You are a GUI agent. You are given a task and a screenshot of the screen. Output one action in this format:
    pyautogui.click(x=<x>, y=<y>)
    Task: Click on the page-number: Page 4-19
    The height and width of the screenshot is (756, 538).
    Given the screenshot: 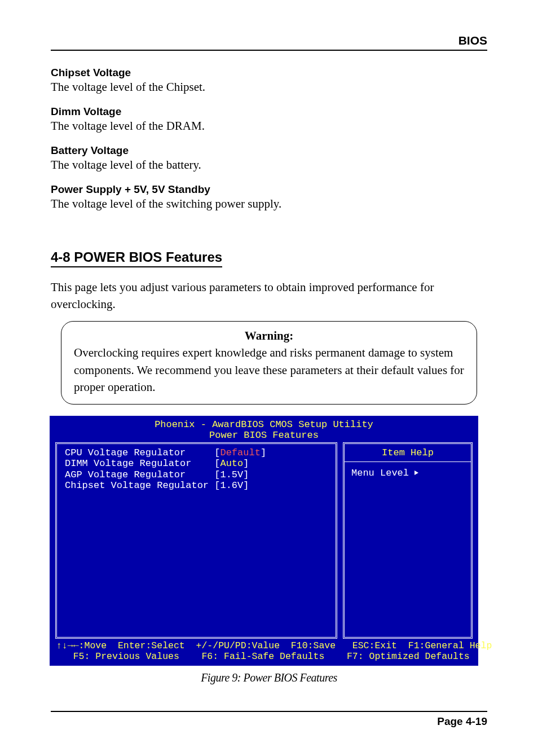 What is the action you would take?
    pyautogui.click(x=269, y=719)
    